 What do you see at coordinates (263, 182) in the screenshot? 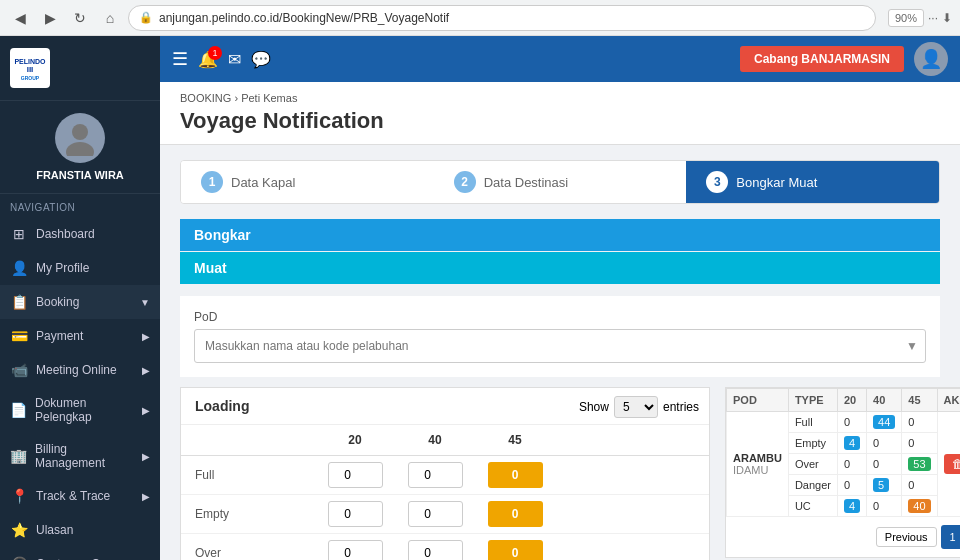
I see `step-1-label: Data Kapal` at bounding box center [263, 182].